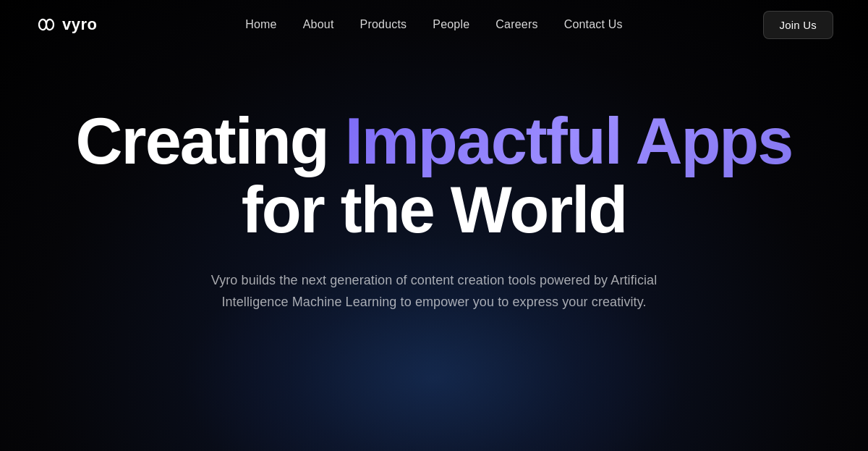 The height and width of the screenshot is (451, 868). Describe the element at coordinates (434, 25) in the screenshot. I see `navbar: vyro Home About Products People Careers …` at that location.